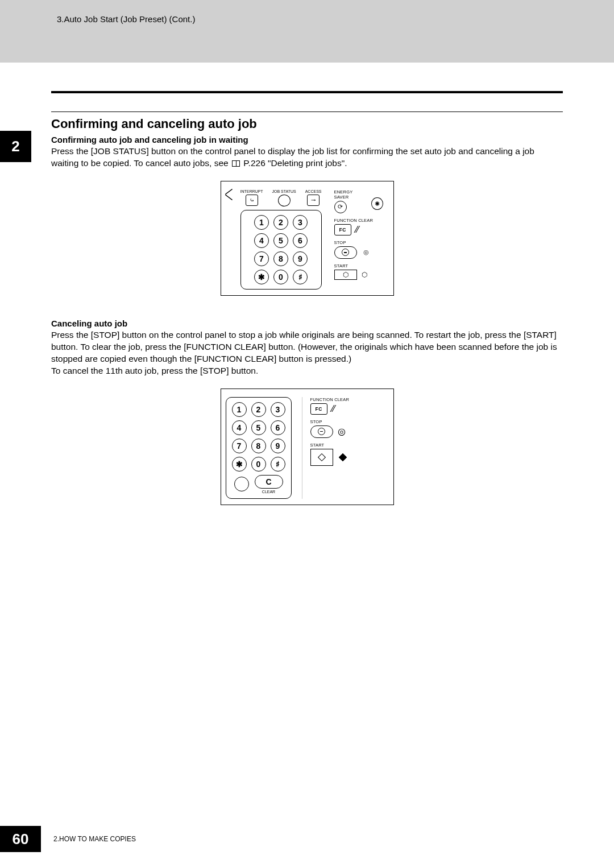  I want to click on rule-thick, so click(307, 92).